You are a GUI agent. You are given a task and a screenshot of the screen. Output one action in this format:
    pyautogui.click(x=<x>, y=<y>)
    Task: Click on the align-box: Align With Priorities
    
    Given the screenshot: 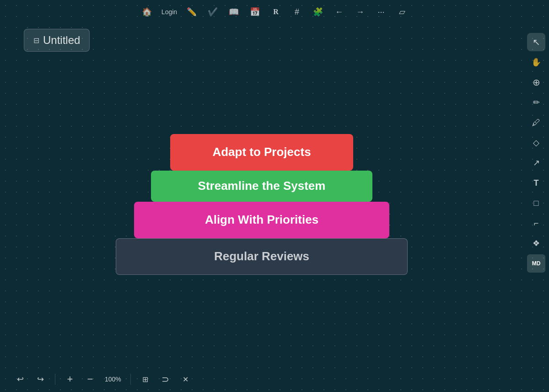 What is the action you would take?
    pyautogui.click(x=262, y=220)
    